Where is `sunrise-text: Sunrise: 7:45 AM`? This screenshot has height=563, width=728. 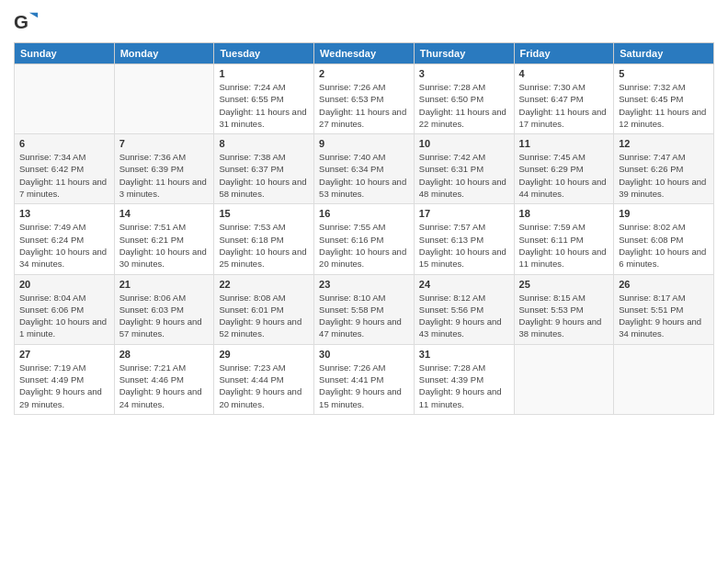 sunrise-text: Sunrise: 7:45 AM is located at coordinates (552, 156).